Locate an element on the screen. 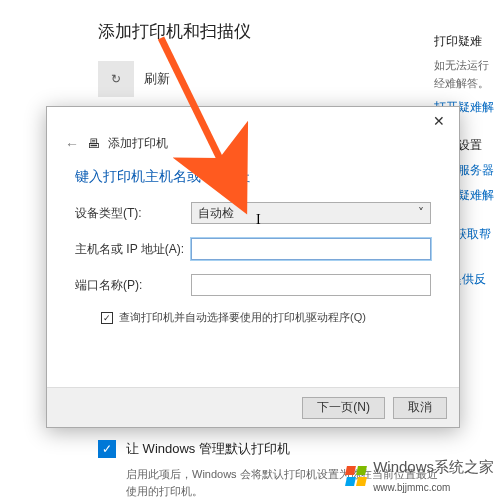 The width and height of the screenshot is (500, 500). back-arrow-icon: ← is located at coordinates (72, 144).